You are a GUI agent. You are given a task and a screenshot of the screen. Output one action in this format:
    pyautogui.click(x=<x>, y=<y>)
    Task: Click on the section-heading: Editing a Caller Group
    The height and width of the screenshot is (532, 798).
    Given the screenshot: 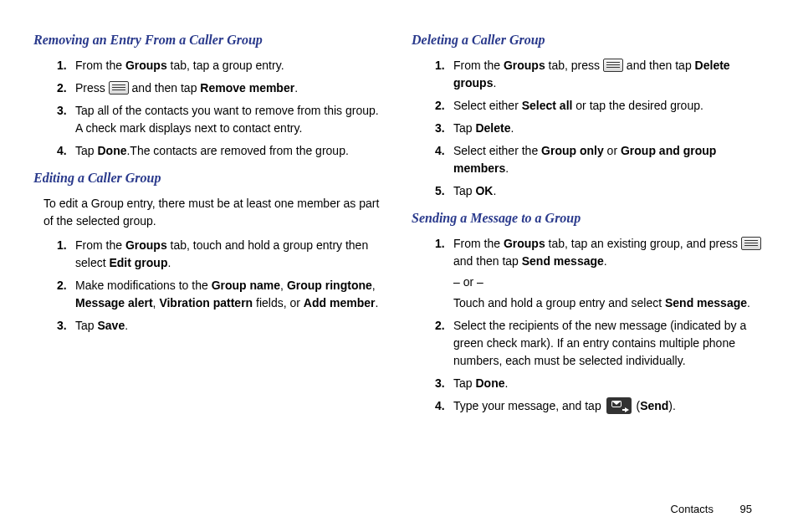 What is the action you would take?
    pyautogui.click(x=210, y=178)
    